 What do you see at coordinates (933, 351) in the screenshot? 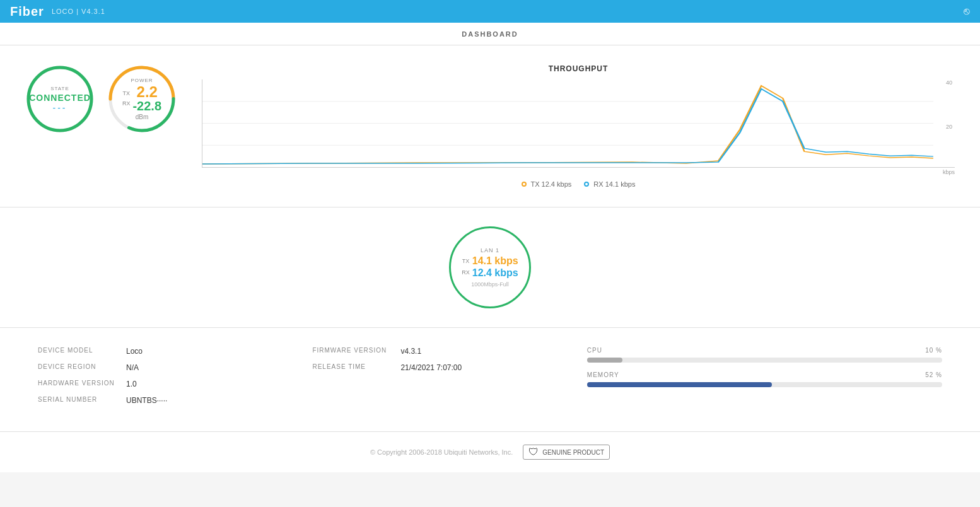
I see `cpu-pct-right: 10 %` at bounding box center [933, 351].